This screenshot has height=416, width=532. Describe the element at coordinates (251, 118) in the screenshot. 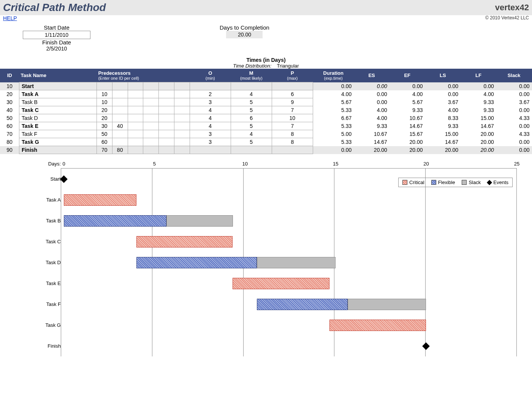

I see `cell-m: 6` at that location.